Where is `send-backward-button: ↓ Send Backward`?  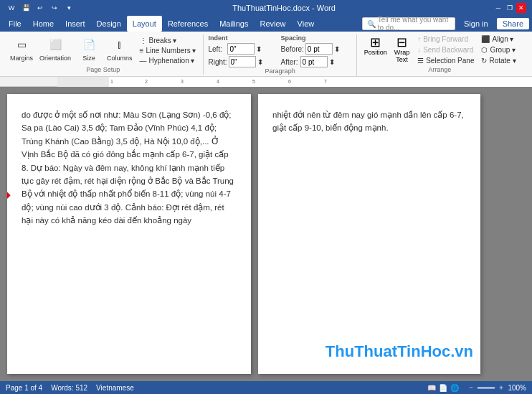 send-backward-button: ↓ Send Backward is located at coordinates (446, 50).